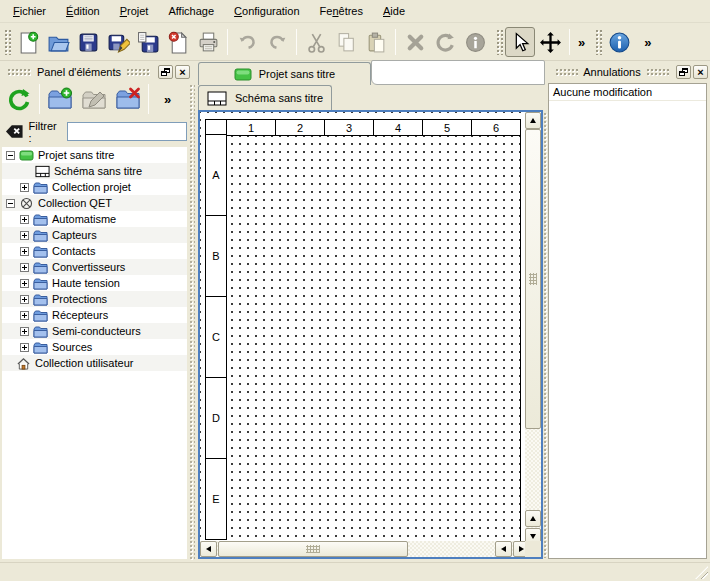  Describe the element at coordinates (168, 100) in the screenshot. I see `dock-overflow-chevron: »` at that location.